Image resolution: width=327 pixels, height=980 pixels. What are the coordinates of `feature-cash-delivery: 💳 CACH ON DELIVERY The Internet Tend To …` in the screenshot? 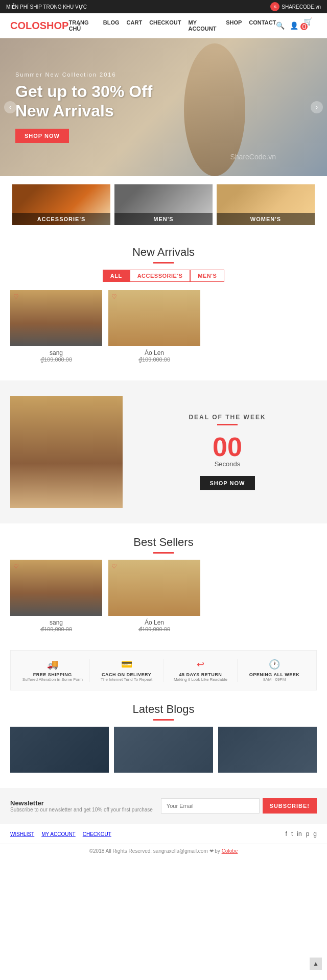 It's located at (127, 670).